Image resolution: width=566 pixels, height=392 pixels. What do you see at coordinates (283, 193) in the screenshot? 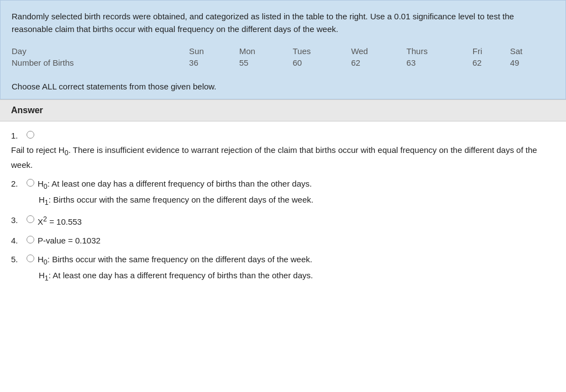
I see `answer-item-2: 2. H0: At least one day has a different …` at bounding box center [283, 193].